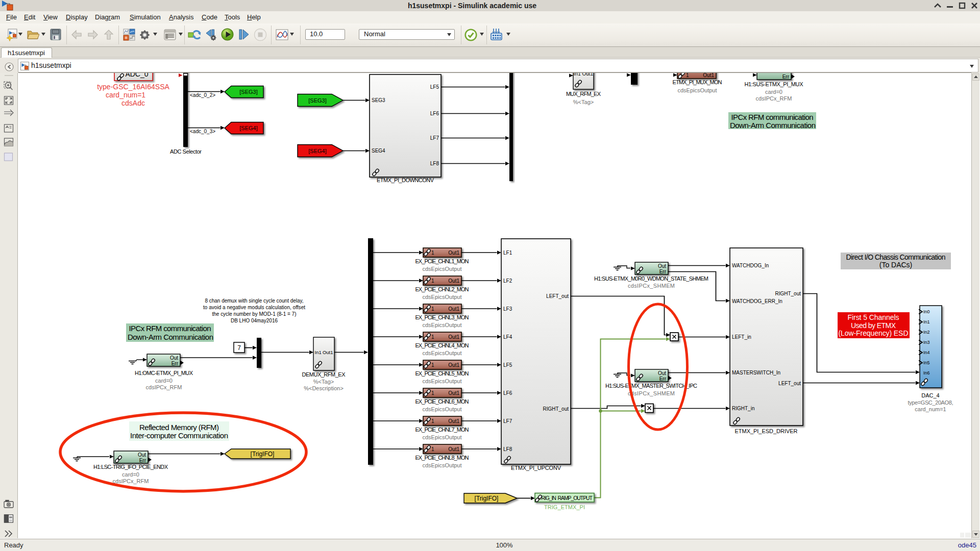 The height and width of the screenshot is (551, 980). I want to click on svg-text: In6, so click(927, 373).